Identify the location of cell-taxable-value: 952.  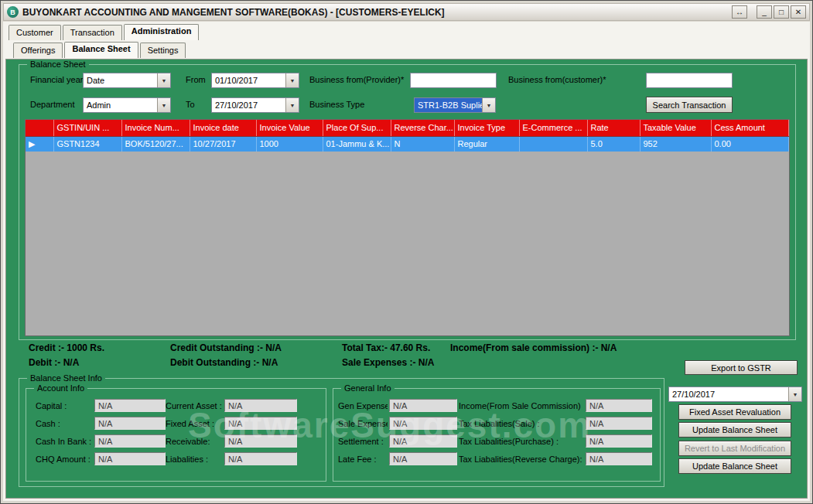
(675, 144).